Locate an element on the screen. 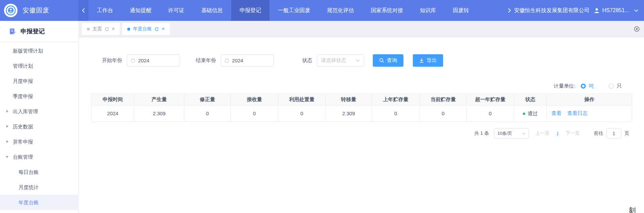 This screenshot has width=644, height=213. unit-selector: 计量单位: 吨 只 is located at coordinates (350, 86).